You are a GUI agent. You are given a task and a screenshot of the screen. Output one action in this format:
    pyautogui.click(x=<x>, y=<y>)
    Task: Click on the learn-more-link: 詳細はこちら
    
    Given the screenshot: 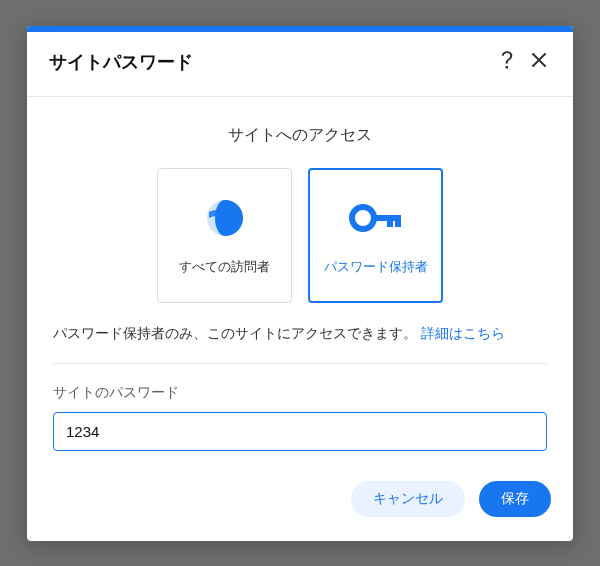 What is the action you would take?
    pyautogui.click(x=463, y=333)
    